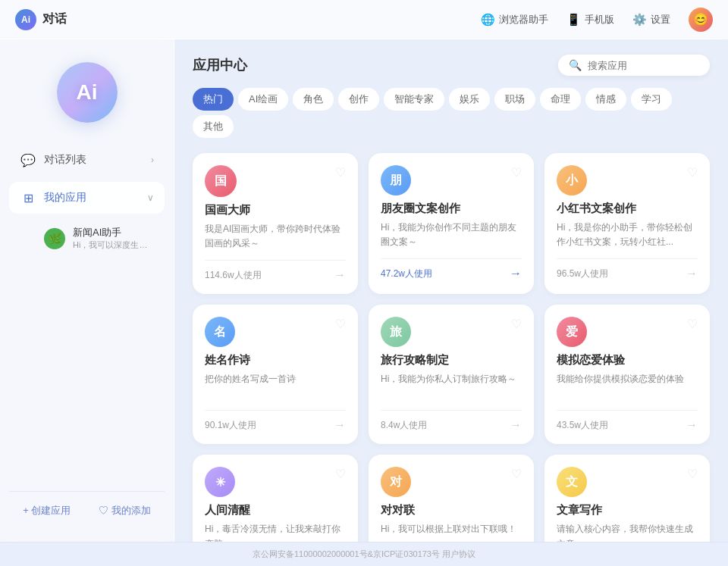  Describe the element at coordinates (516, 474) in the screenshot. I see `app-heart-couplet: ♡` at that location.